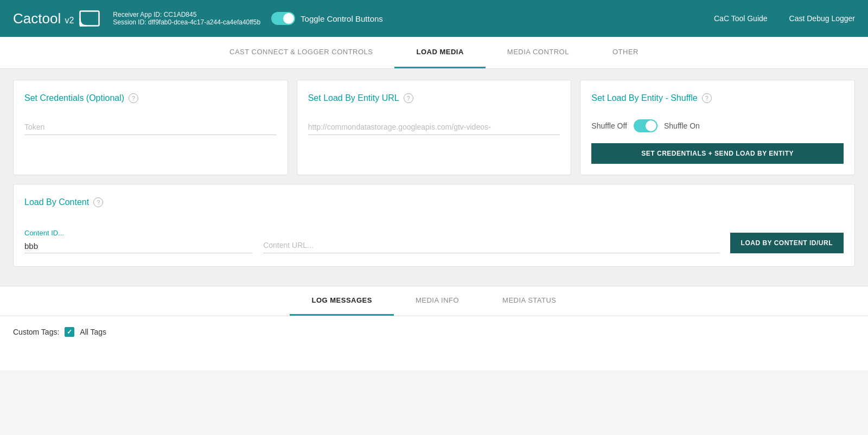 The image size is (868, 435). What do you see at coordinates (434, 343) in the screenshot?
I see `bottom-content: Custom Tags: All Tags` at bounding box center [434, 343].